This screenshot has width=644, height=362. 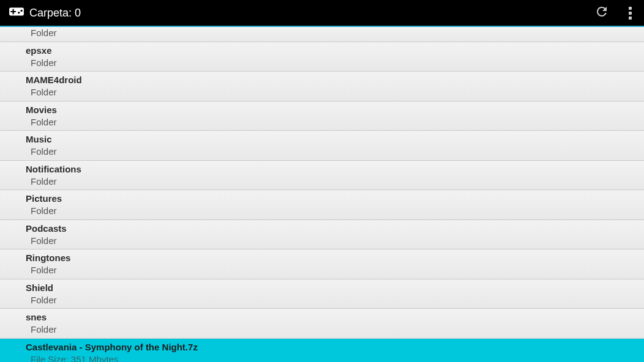 I want to click on list-item: Folder, so click(x=322, y=34).